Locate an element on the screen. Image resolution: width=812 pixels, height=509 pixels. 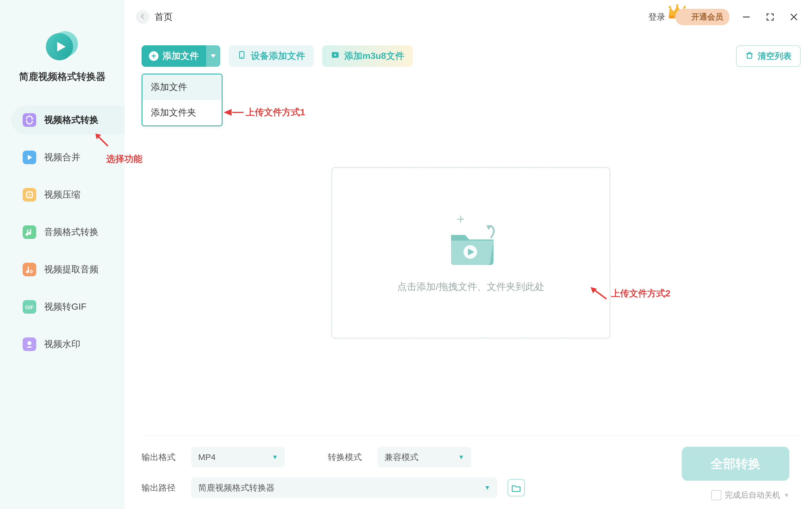
nav-item-watermark: 视频水印 is located at coordinates (68, 344).